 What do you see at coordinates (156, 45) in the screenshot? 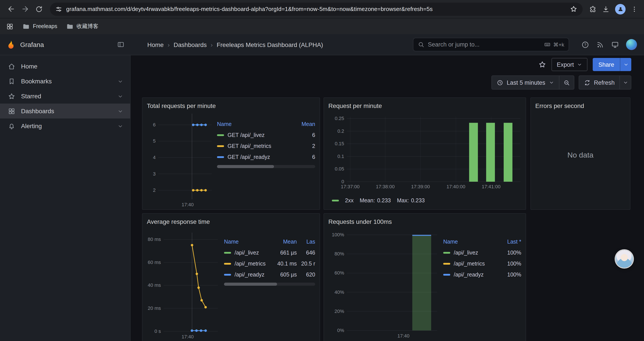
I see `breadcrumb-home: Home` at bounding box center [156, 45].